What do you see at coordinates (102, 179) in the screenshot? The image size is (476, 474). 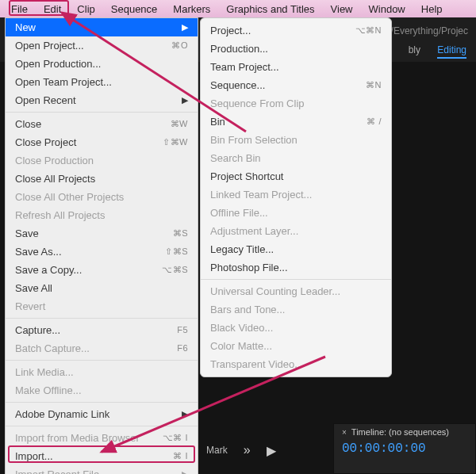 I see `file-menu-close-all-projects: Close All Projects` at bounding box center [102, 179].